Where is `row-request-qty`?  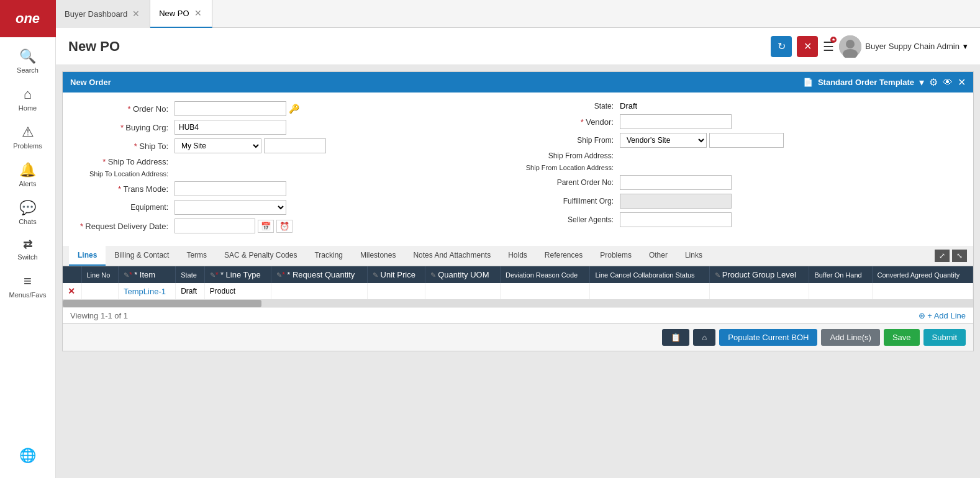
row-request-qty is located at coordinates (319, 292).